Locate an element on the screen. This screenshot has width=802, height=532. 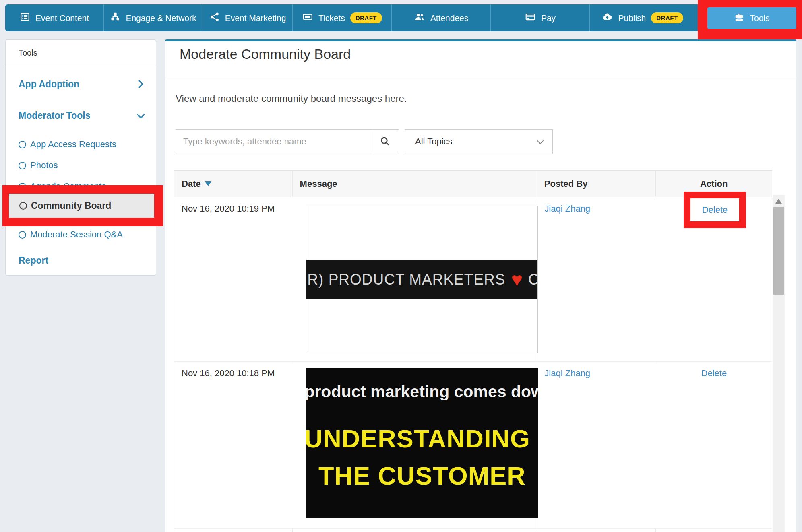
page-description: View and moderate community board messag… is located at coordinates (291, 99).